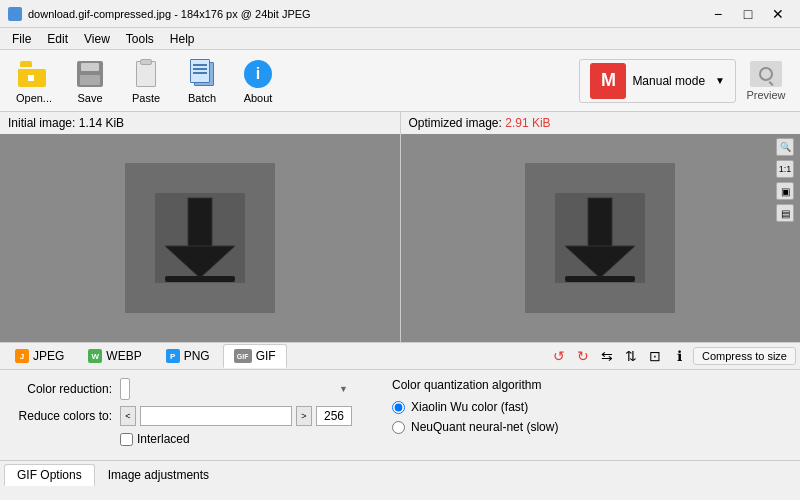 Image resolution: width=800 pixels, height=500 pixels. I want to click on window-title: download.gif-compressed.jpg - 184x176 px…, so click(170, 14).